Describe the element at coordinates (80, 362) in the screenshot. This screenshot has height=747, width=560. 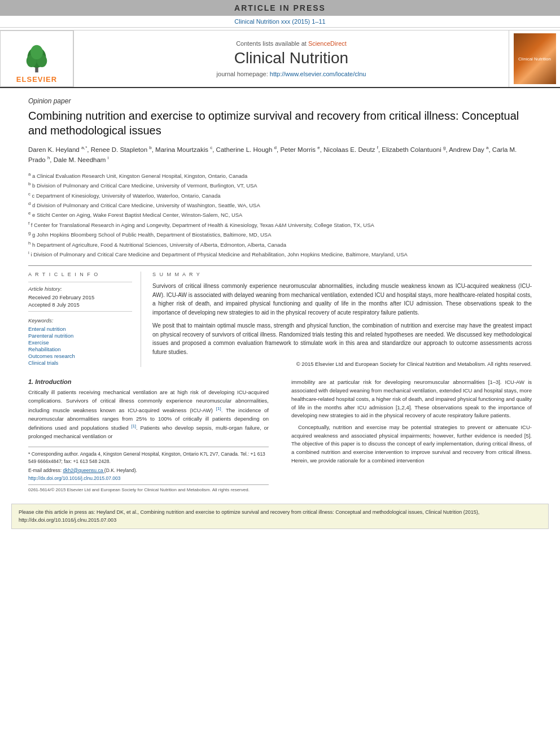
I see `keyword-6: Clinical trials` at that location.